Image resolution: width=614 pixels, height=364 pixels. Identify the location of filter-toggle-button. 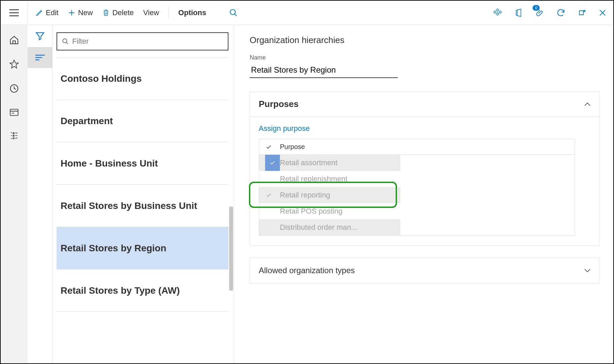
(40, 36).